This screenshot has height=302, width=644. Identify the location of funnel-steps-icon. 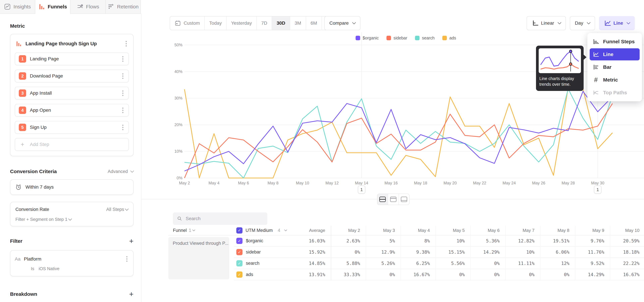
(596, 42).